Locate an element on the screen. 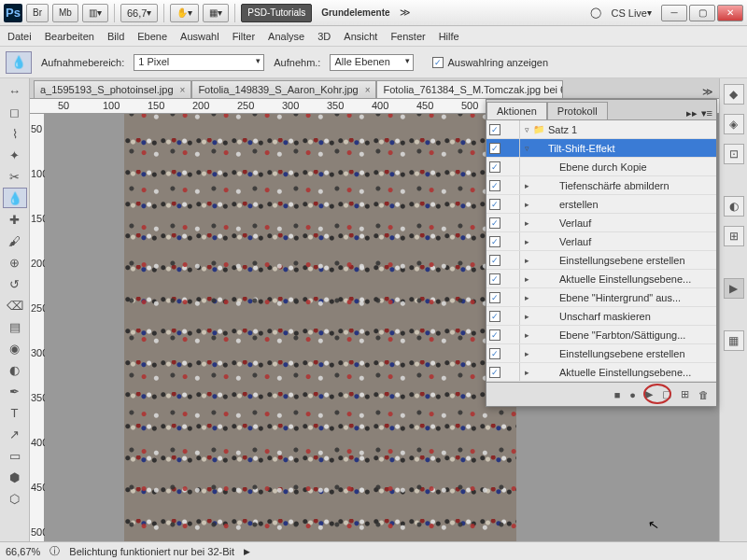 The width and height of the screenshot is (747, 560). tab-2: Fotolia_149839_S_Aaron_Kohr.jpg× is located at coordinates (284, 90).